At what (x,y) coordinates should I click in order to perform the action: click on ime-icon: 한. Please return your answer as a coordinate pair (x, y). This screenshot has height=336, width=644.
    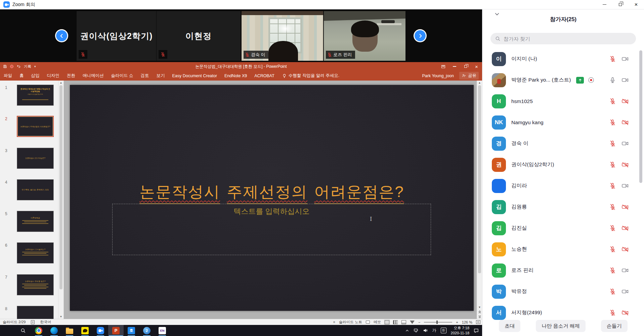
    Looking at the image, I should click on (443, 330).